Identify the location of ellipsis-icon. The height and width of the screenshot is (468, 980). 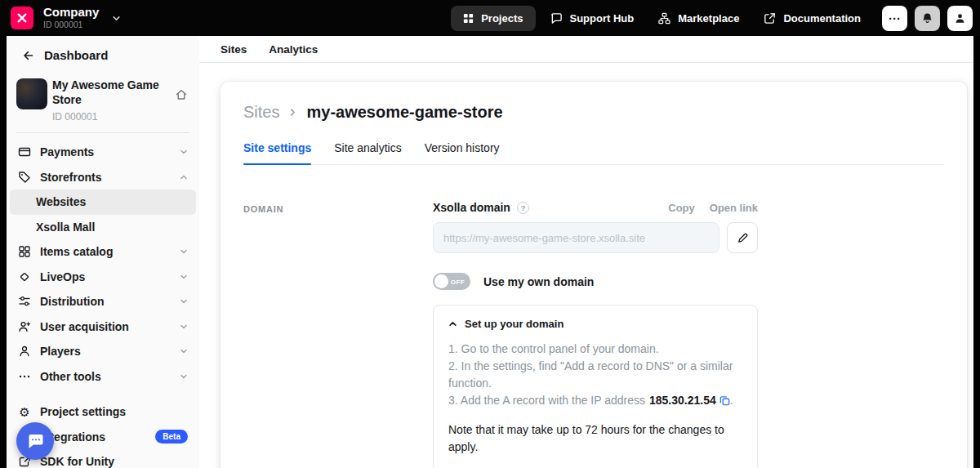
(24, 377).